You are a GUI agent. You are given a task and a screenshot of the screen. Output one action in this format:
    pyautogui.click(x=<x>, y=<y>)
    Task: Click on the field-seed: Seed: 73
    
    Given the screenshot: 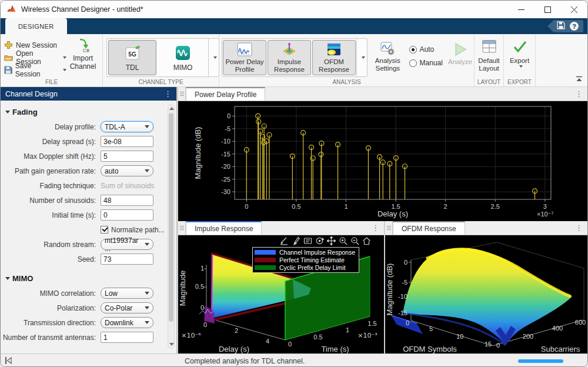 What is the action you would take?
    pyautogui.click(x=88, y=259)
    